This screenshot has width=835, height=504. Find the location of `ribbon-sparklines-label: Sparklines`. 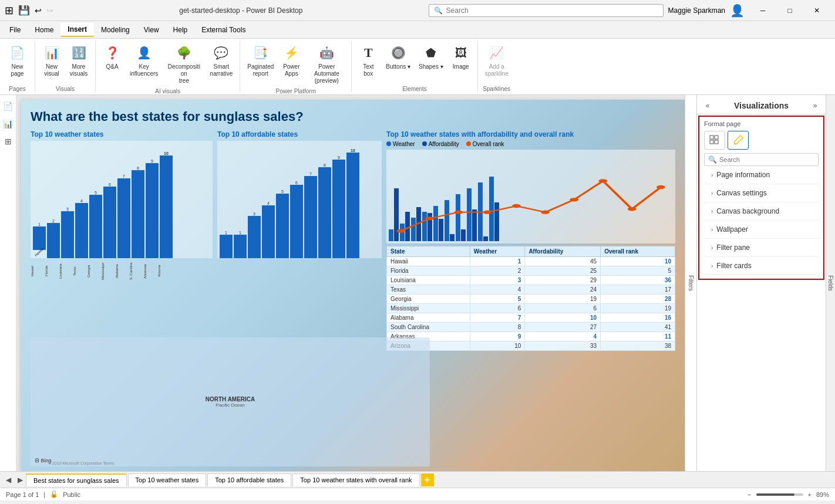

ribbon-sparklines-label: Sparklines is located at coordinates (497, 89).